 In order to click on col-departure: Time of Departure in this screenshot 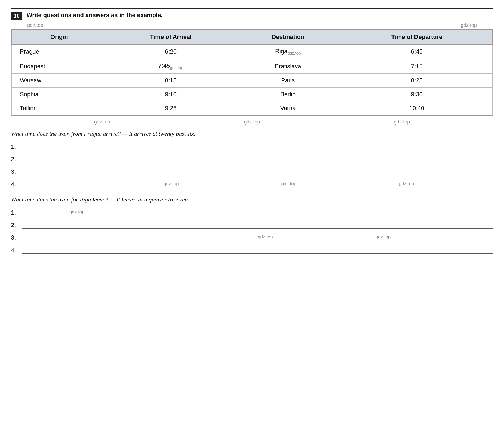, I will do `click(417, 37)`.